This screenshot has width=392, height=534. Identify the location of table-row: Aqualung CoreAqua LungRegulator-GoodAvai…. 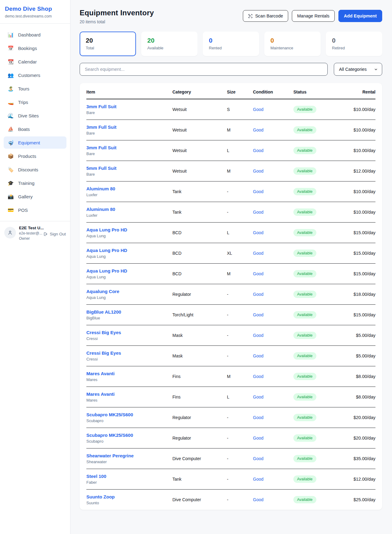
(231, 294).